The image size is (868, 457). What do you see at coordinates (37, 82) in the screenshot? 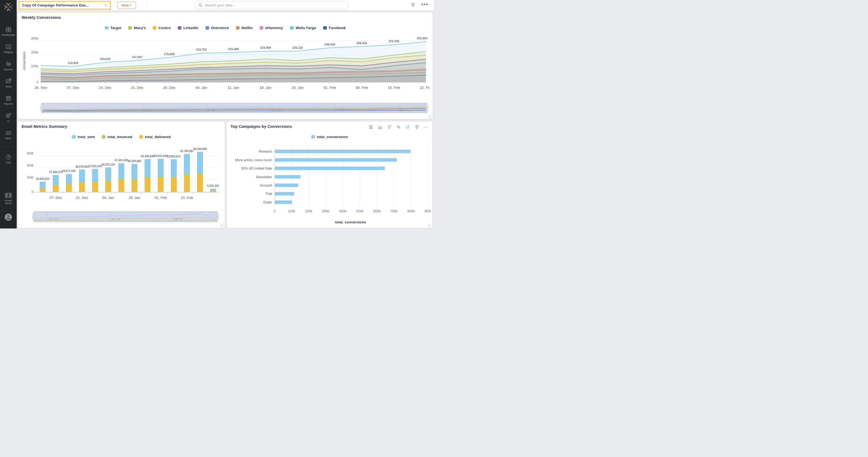
I see `svg-text: 0` at bounding box center [37, 82].